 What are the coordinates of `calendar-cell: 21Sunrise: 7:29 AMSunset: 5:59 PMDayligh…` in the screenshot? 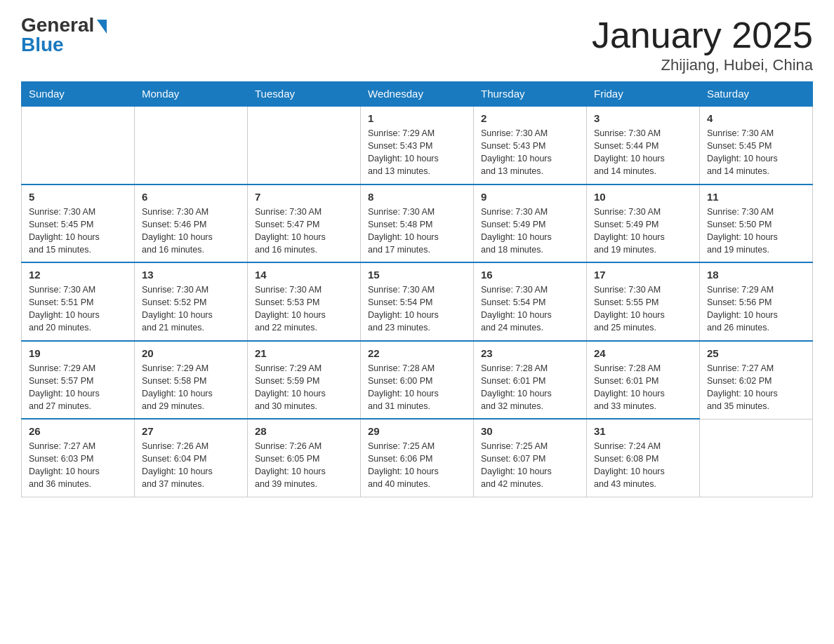 It's located at (305, 380).